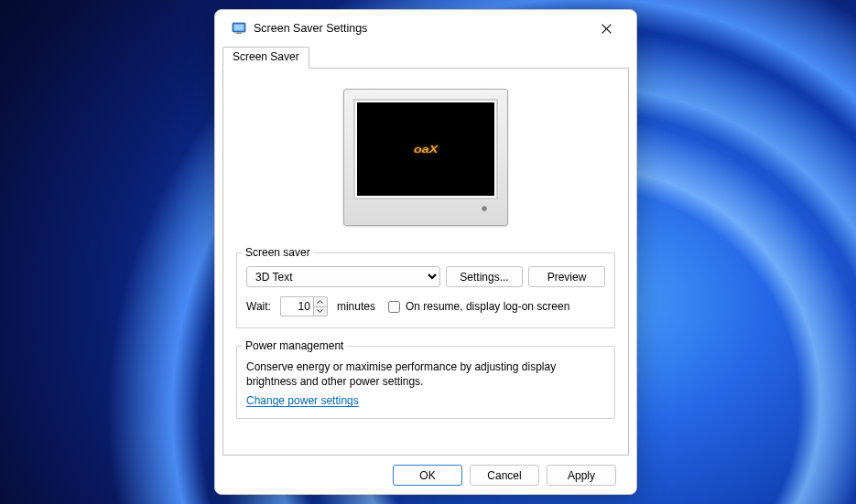  Describe the element at coordinates (606, 28) in the screenshot. I see `close-button` at that location.